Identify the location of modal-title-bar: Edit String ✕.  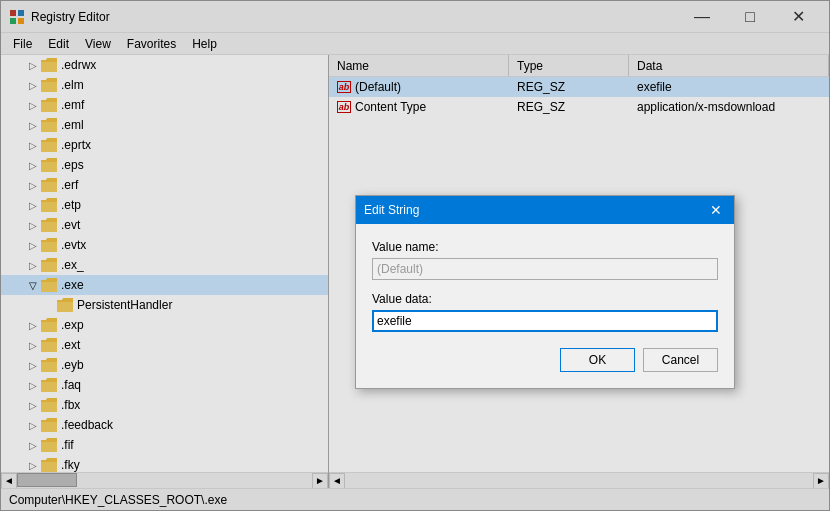
(545, 210).